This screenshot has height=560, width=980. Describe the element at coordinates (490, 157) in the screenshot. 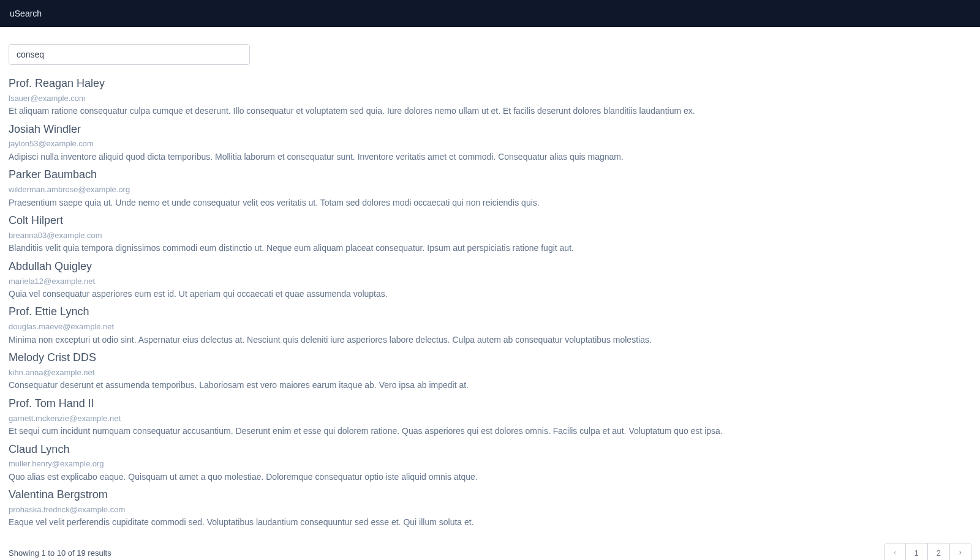

I see `result-description: Adipisci nulla inventore aliquid quod di…` at that location.